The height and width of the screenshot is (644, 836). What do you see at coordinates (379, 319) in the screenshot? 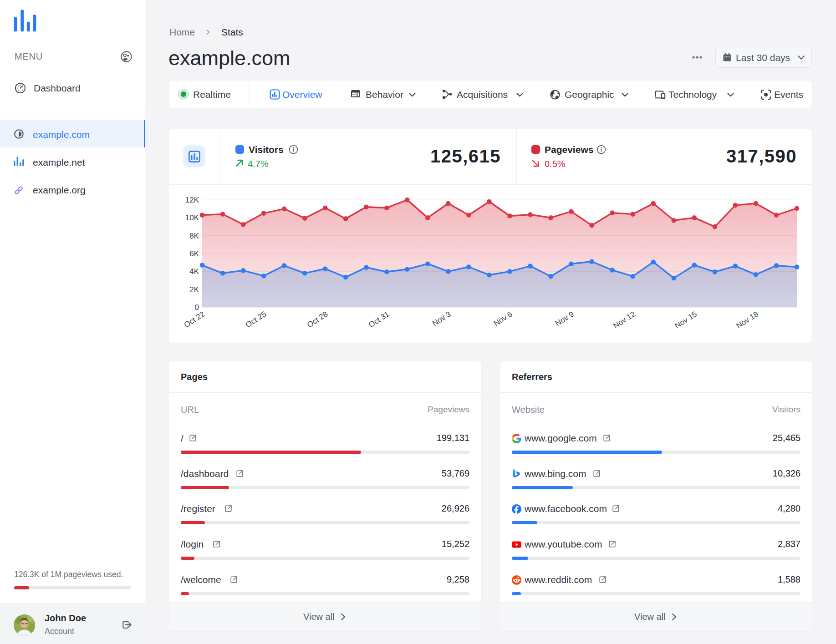
I see `svg-text: Oct 31` at bounding box center [379, 319].